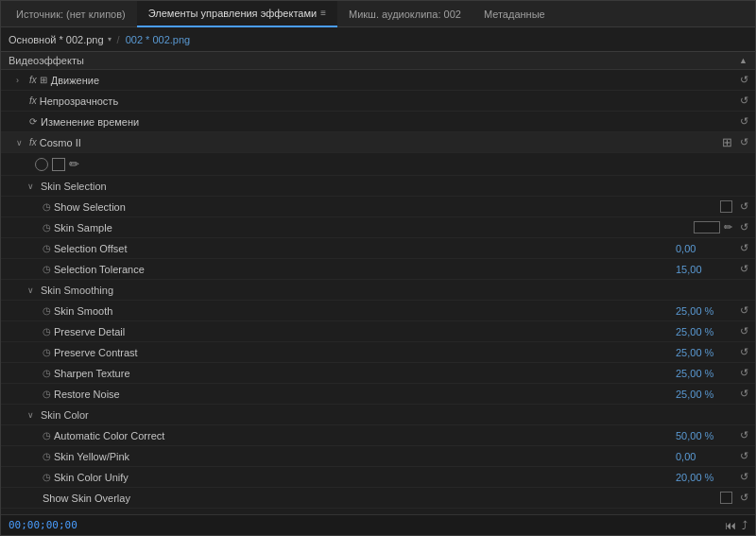  I want to click on row-selection-offset: ◷ Selection Offset 0,00 ↺, so click(378, 249).